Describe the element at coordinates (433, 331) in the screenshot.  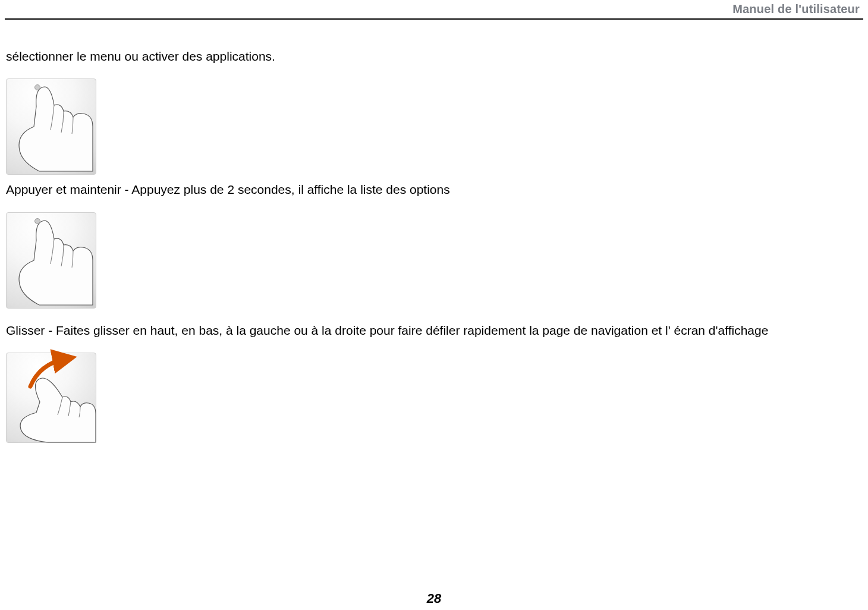
I see `paragraph-3: Glisser - Faites glisser en haut, en bas…` at that location.